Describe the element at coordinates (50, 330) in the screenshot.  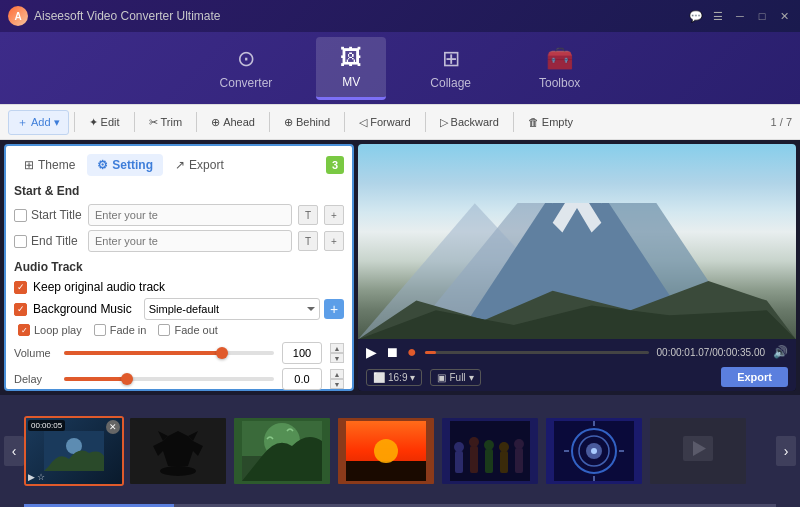
I see `loop-play-label: ✓ Loop play` at that location.